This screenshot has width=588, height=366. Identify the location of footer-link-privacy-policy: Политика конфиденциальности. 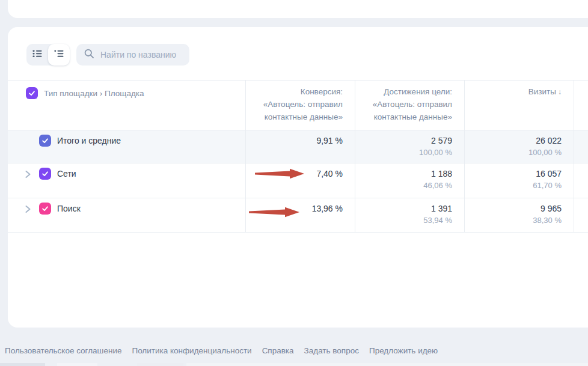
(191, 351).